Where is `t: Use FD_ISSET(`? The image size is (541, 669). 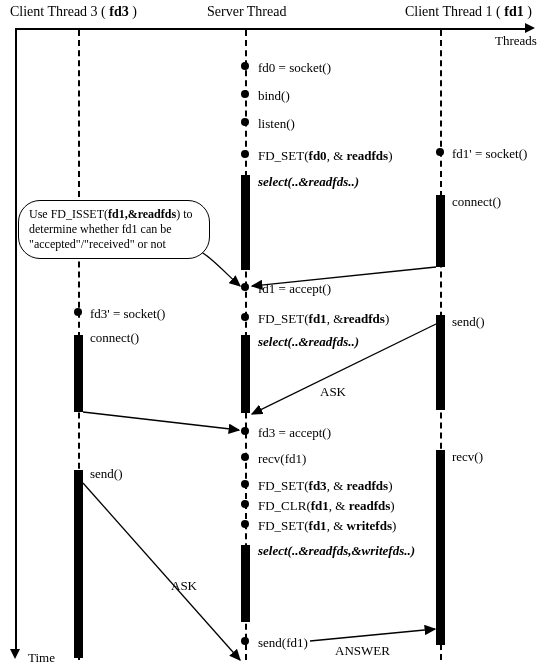 t: Use FD_ISSET( is located at coordinates (68, 214).